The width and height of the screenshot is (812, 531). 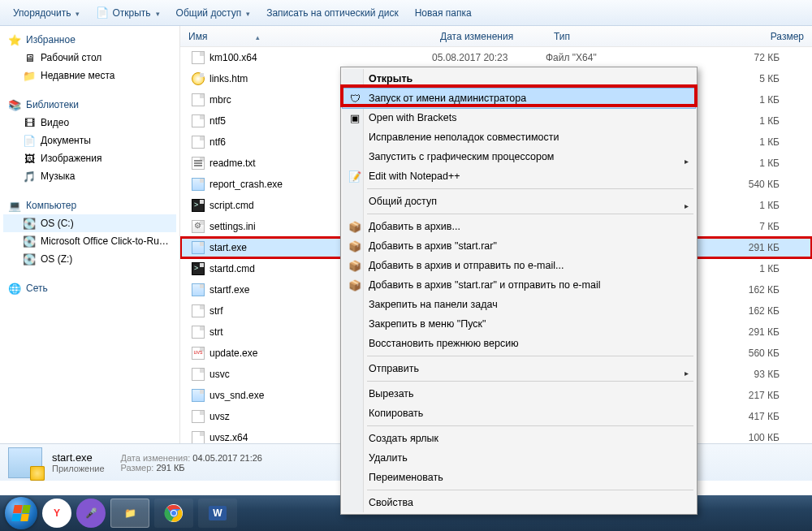 What do you see at coordinates (519, 176) in the screenshot?
I see `menu-item: 📝Edit with Notepad++` at bounding box center [519, 176].